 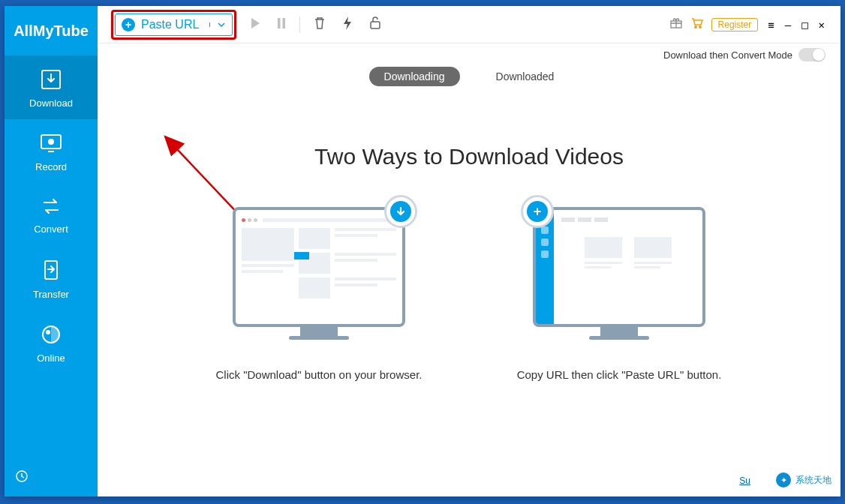 What do you see at coordinates (281, 25) in the screenshot?
I see `pause-button` at bounding box center [281, 25].